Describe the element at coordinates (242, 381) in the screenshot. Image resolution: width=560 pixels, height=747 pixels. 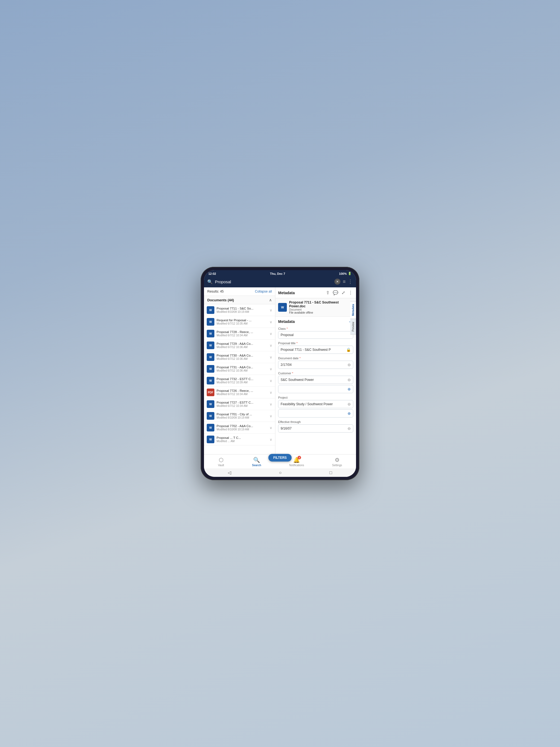
I see `result-info-6: Proposal 7732 - ESTT C... Modified 6/7/1…` at that location.